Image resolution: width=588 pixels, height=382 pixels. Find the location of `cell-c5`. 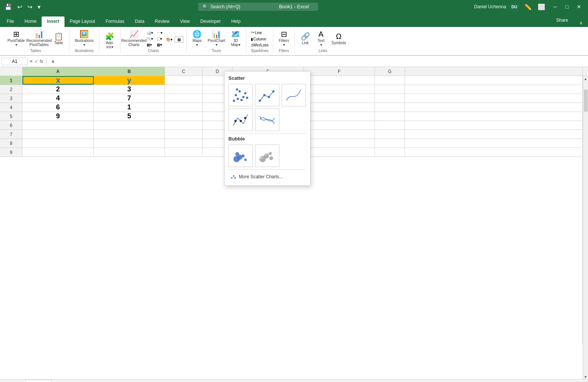

cell-c5 is located at coordinates (184, 116).